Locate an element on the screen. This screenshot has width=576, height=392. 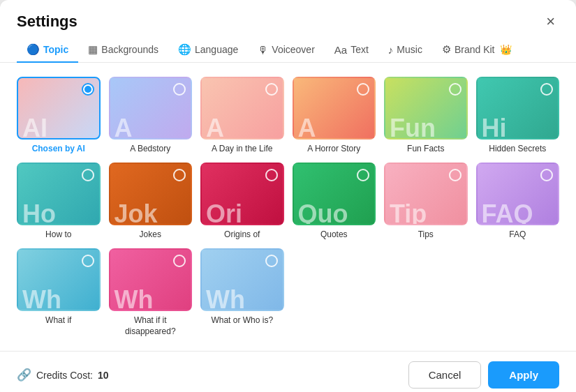
topic-card-origins-of: OriOrigins of is located at coordinates (242, 201).